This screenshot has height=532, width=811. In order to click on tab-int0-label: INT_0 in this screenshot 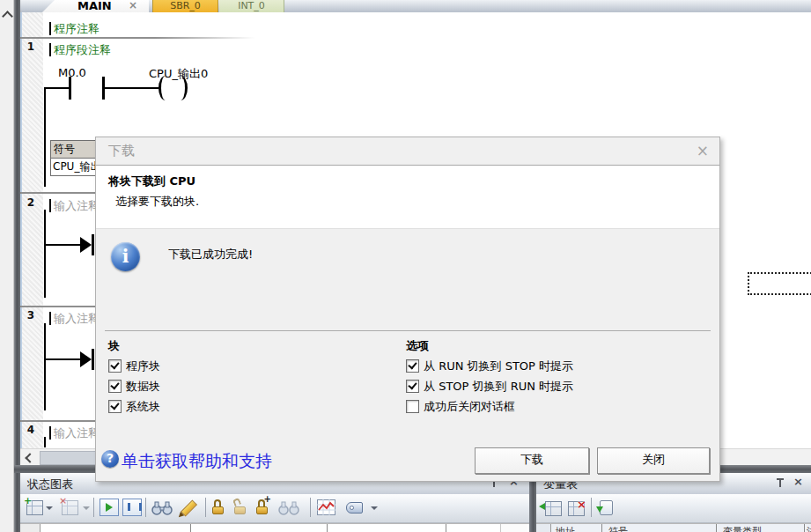, I will do `click(252, 5)`.